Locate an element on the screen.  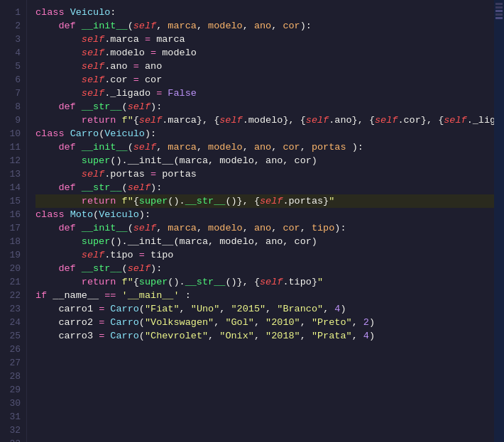
code-line-17: def __str__(self): is located at coordinates (265, 187).